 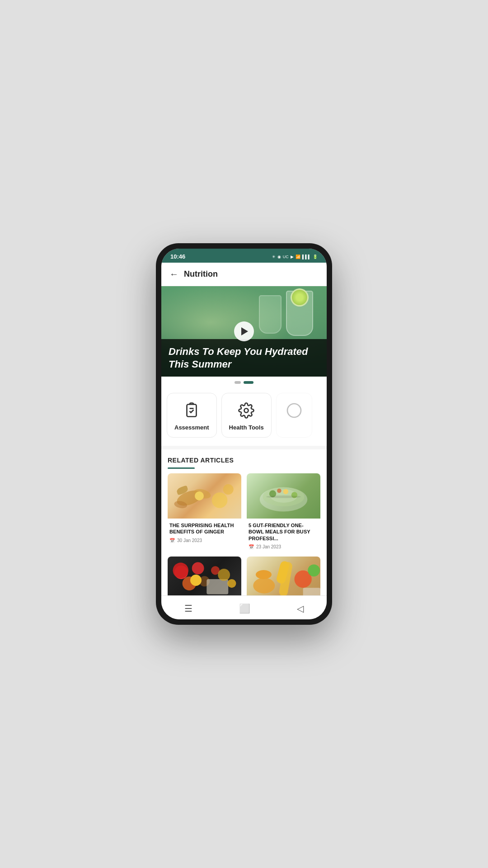 I want to click on hamburger-icon: ☰, so click(x=188, y=609).